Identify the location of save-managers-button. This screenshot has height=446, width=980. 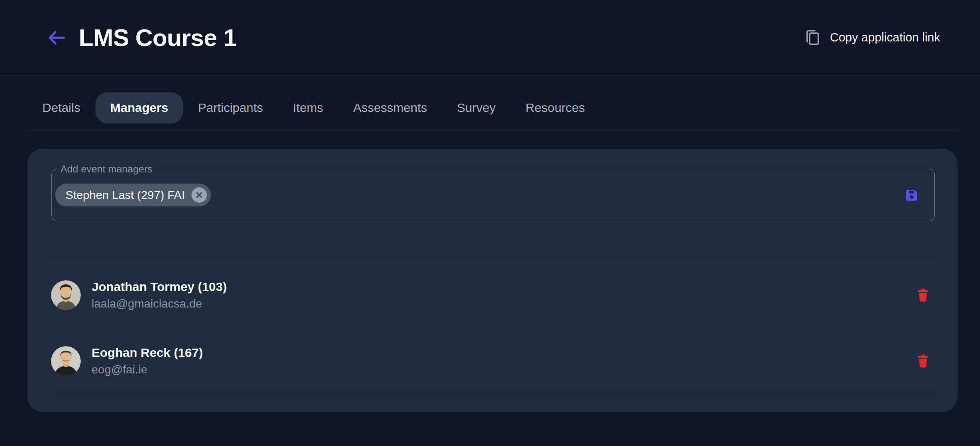
(912, 195).